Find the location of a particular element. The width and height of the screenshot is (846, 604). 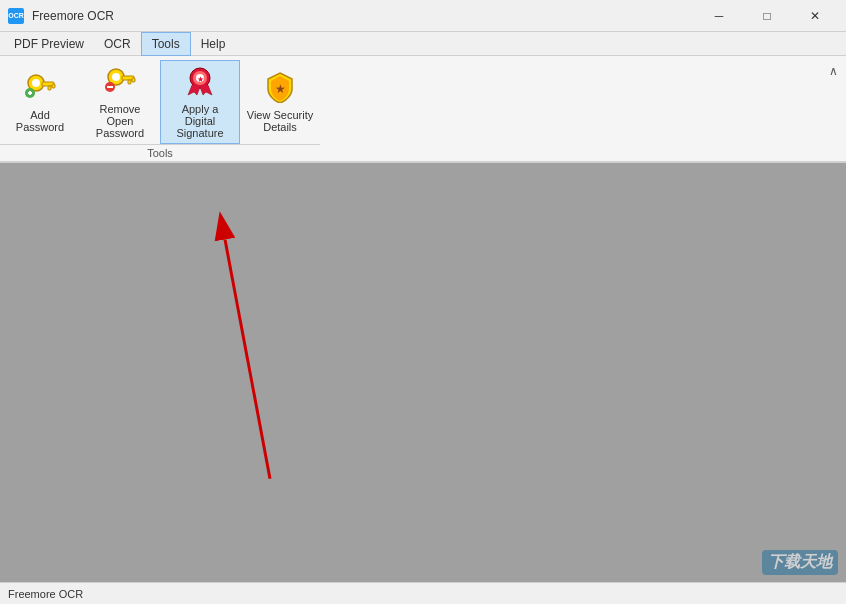

menu-item-pdf-preview: PDF Preview is located at coordinates (49, 44).